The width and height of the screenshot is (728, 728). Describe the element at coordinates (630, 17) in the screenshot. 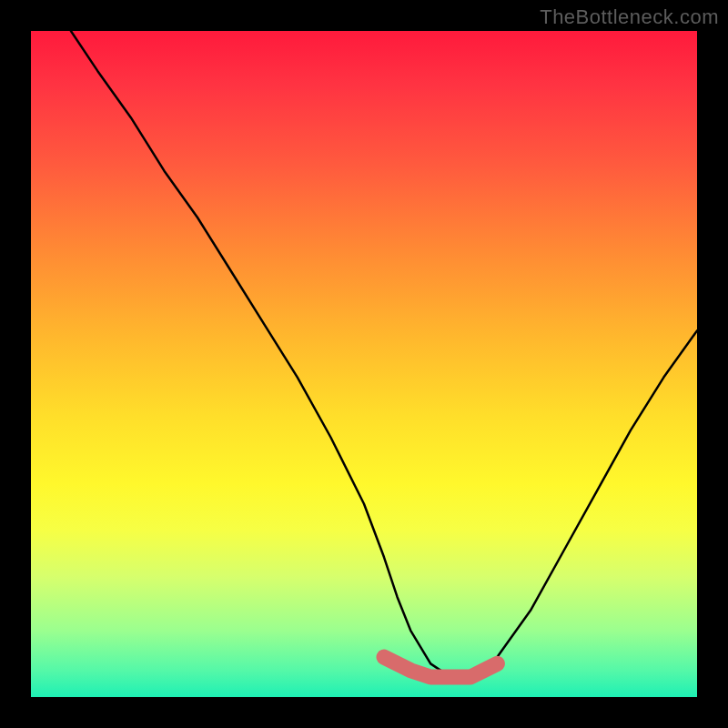

I see `watermark-text: TheBottleneck.com` at that location.